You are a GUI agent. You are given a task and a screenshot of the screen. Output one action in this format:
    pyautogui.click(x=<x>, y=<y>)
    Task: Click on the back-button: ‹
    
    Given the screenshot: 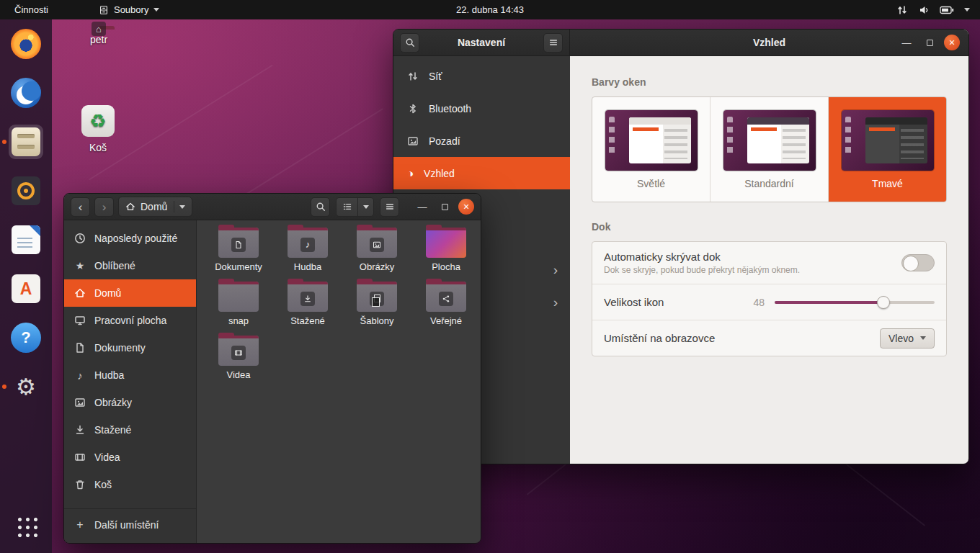 What is the action you would take?
    pyautogui.click(x=81, y=207)
    